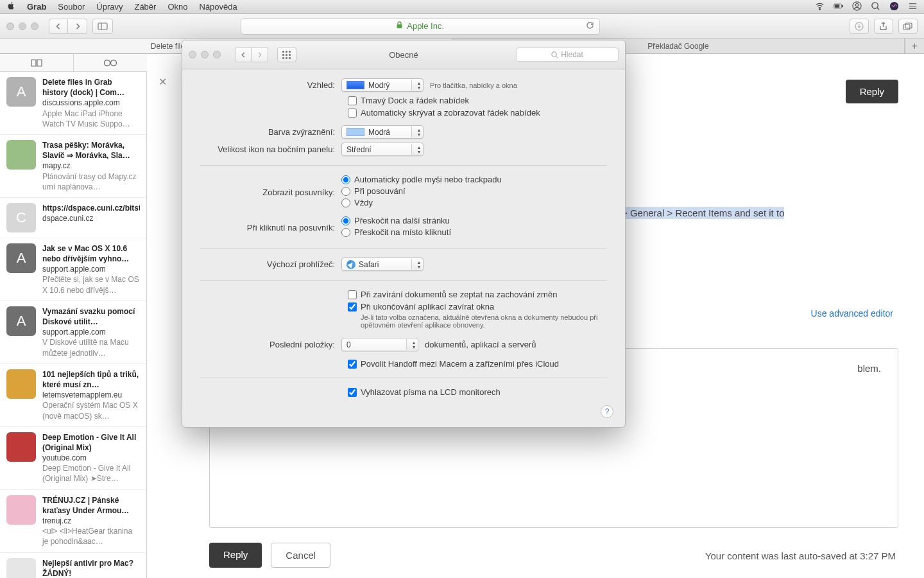 The height and width of the screenshot is (578, 924). I want to click on item-domain: support.apple.com, so click(91, 269).